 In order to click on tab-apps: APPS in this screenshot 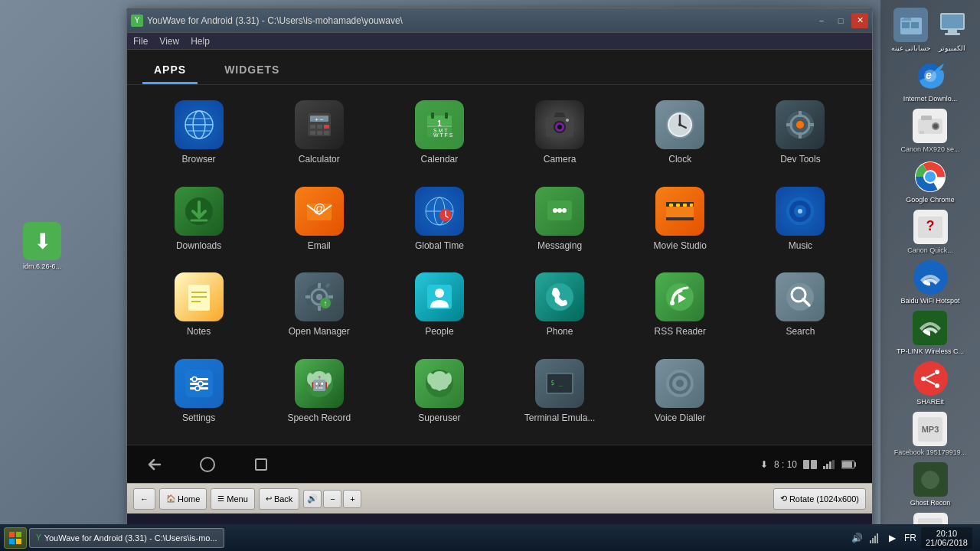, I will do `click(170, 70)`.